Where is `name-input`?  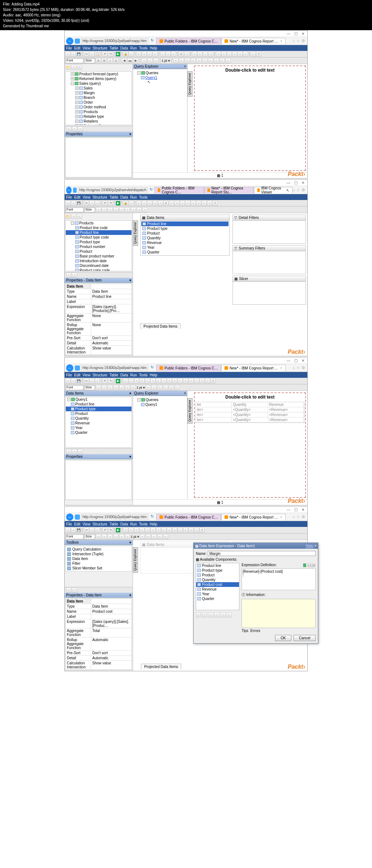
name-input is located at coordinates (262, 553).